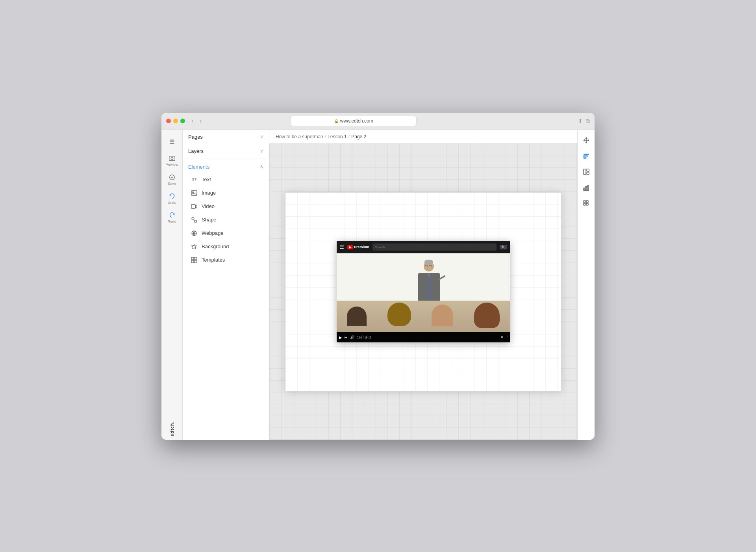  What do you see at coordinates (226, 167) in the screenshot?
I see `elements-header: Elements ∧` at bounding box center [226, 167].